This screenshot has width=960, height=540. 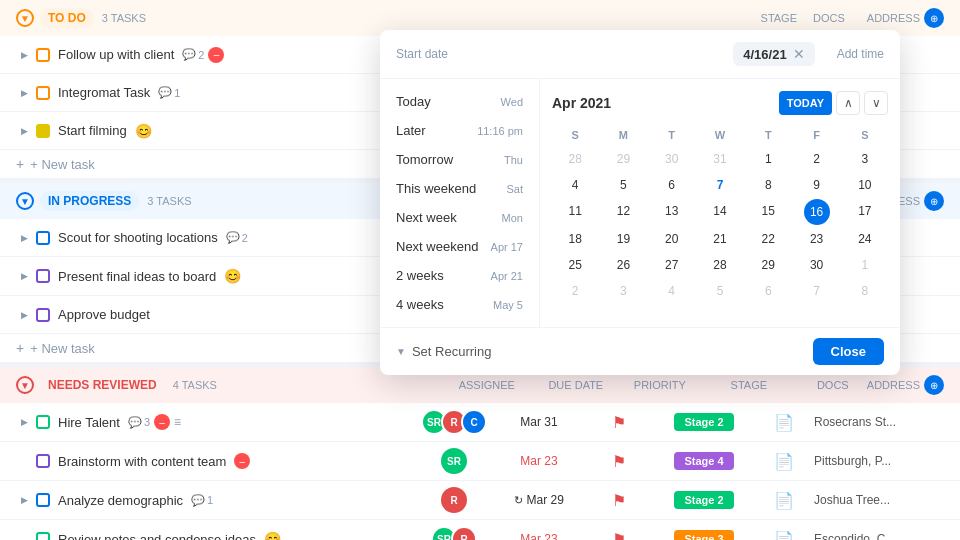 I want to click on shortcut-label: This weekend, so click(x=436, y=188).